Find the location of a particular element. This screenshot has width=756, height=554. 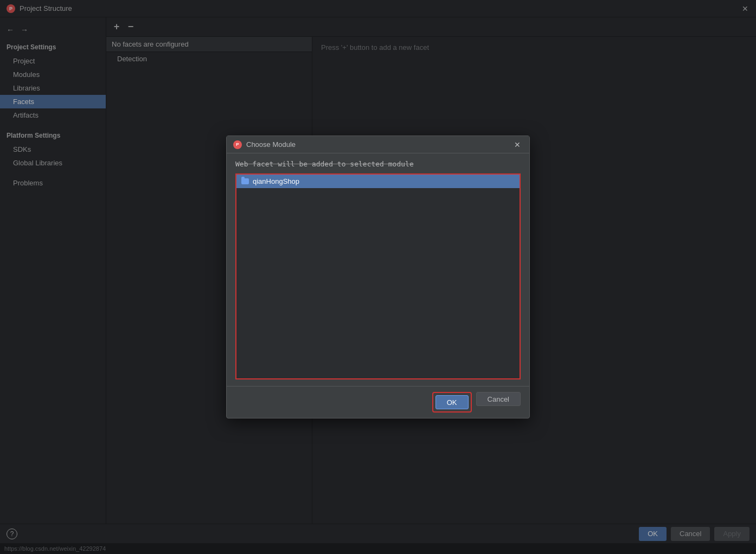

modal-cancel-button: Cancel is located at coordinates (498, 399).